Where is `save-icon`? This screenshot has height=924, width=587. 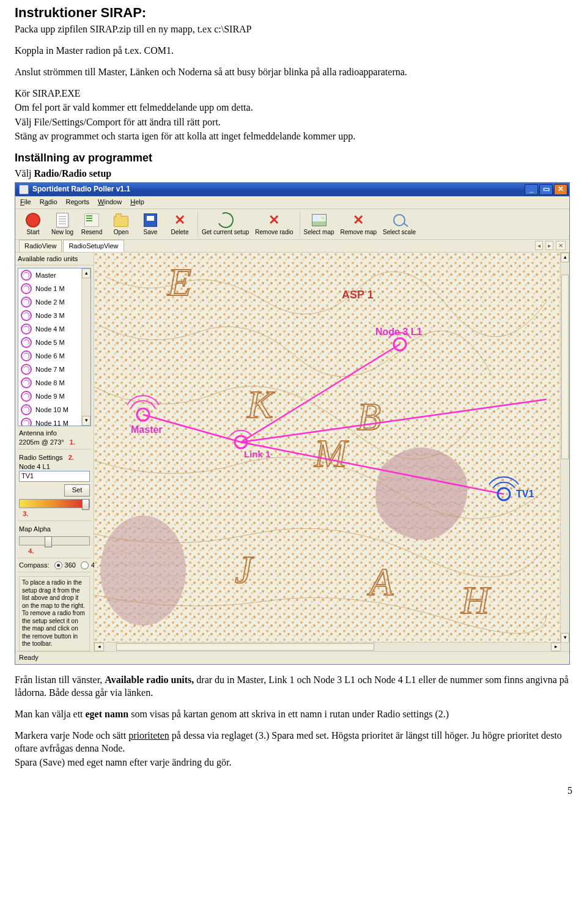
save-icon is located at coordinates (150, 220).